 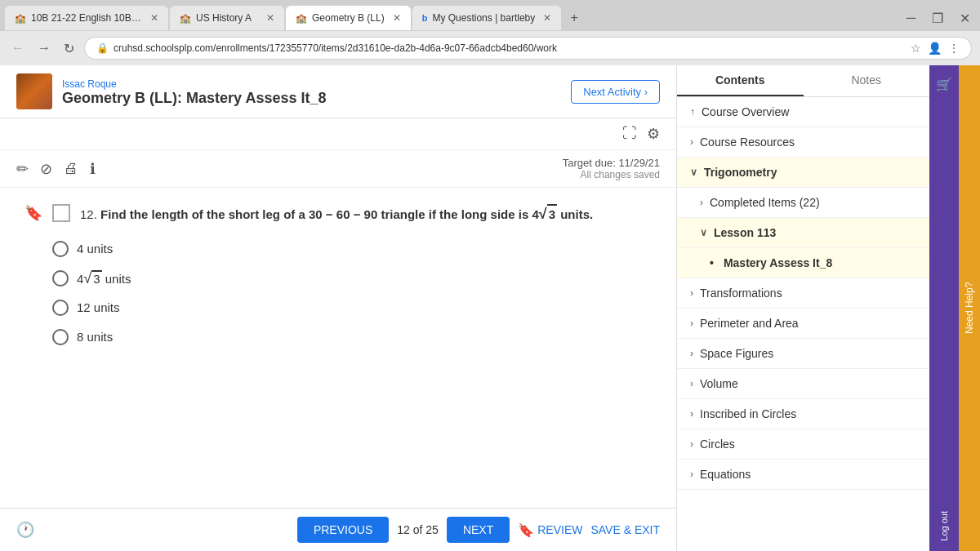 What do you see at coordinates (938, 18) in the screenshot?
I see `window-controls: ─ ❐ ✕` at bounding box center [938, 18].